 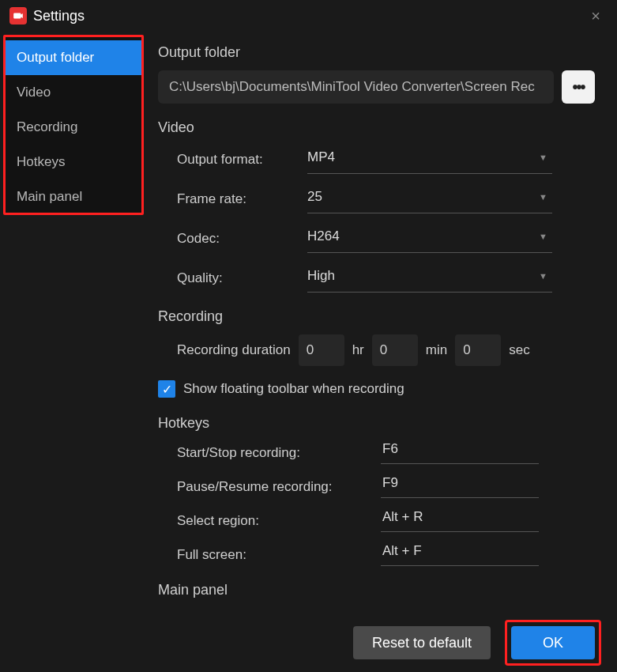 What do you see at coordinates (596, 16) in the screenshot?
I see `close-button: ×` at bounding box center [596, 16].